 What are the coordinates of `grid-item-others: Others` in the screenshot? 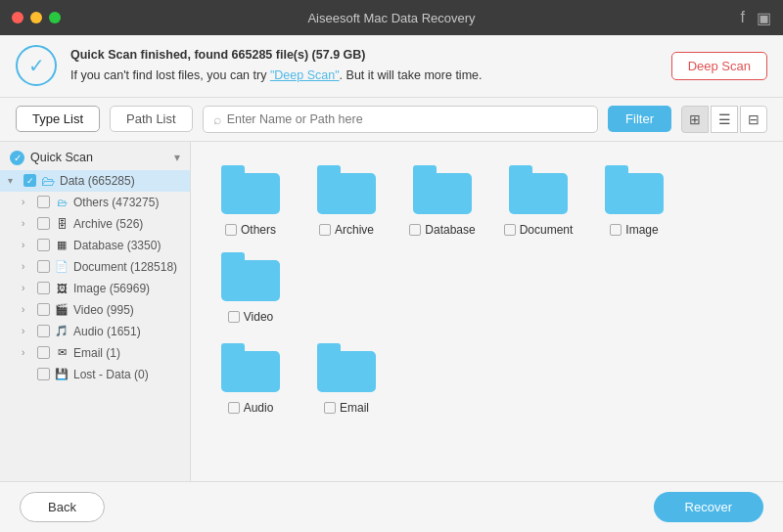 It's located at (251, 198).